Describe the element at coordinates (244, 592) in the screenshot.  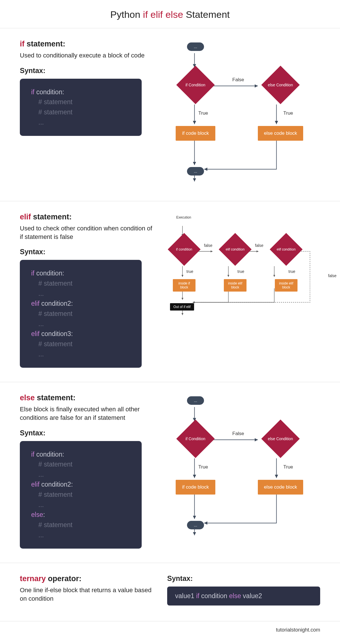
I see `ternary-right-column: Syntax: value1 if condition else value2` at that location.